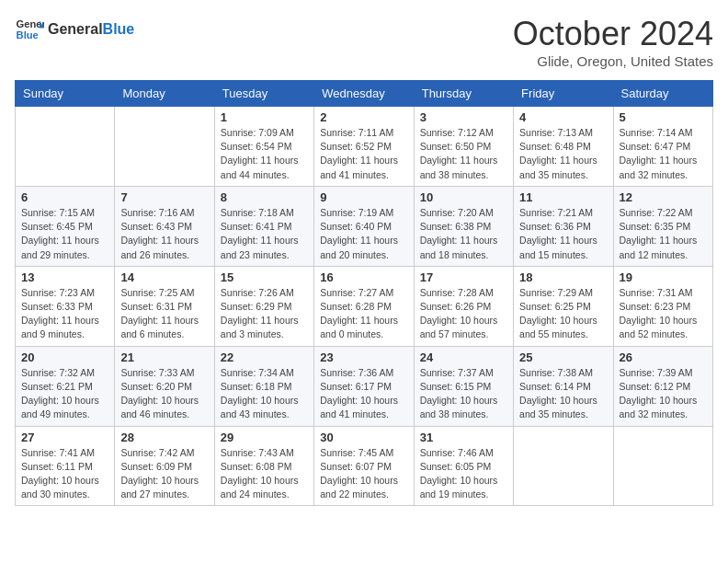  Describe the element at coordinates (364, 475) in the screenshot. I see `day-info: Sunrise: 7:45 AM Sunset: 6:07 PM Dayligh…` at that location.